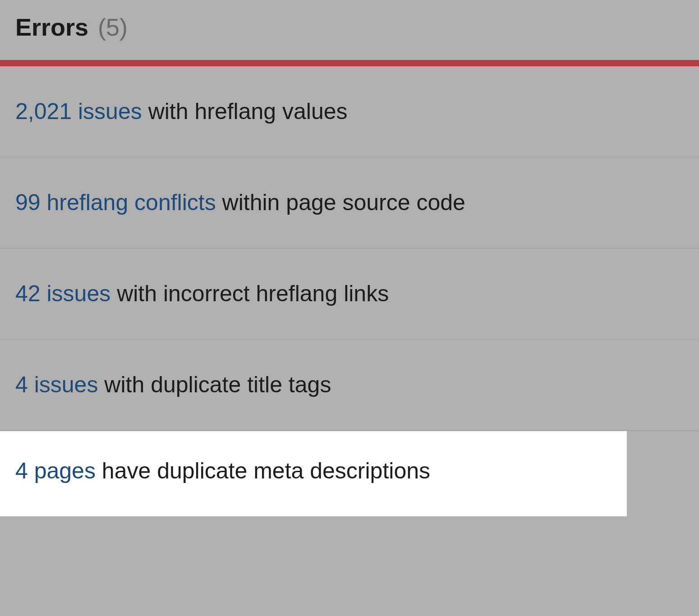 The width and height of the screenshot is (699, 616). I want to click on error-link: 2,021 issues, so click(78, 111).